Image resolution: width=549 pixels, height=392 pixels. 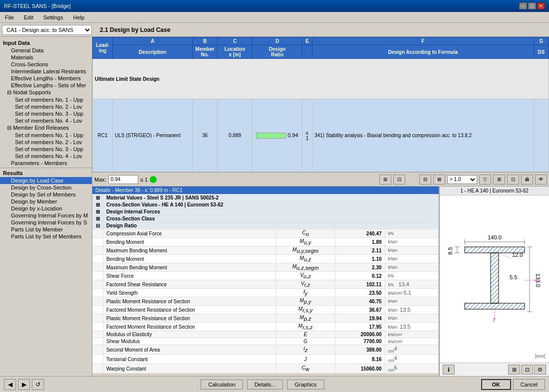 I want to click on sidebar-item-nodal-3: Set of members No. 3 - Upp, so click(x=46, y=114).